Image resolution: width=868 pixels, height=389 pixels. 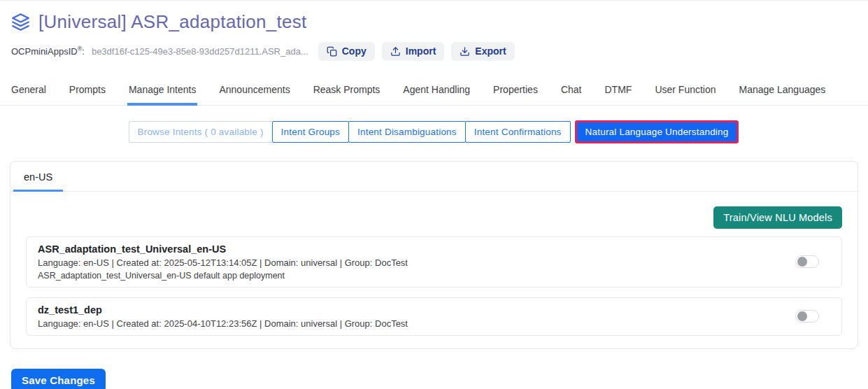 What do you see at coordinates (434, 316) in the screenshot?
I see `nlu-model-row: dz_test1_dep Language: en-US | Created a…` at bounding box center [434, 316].